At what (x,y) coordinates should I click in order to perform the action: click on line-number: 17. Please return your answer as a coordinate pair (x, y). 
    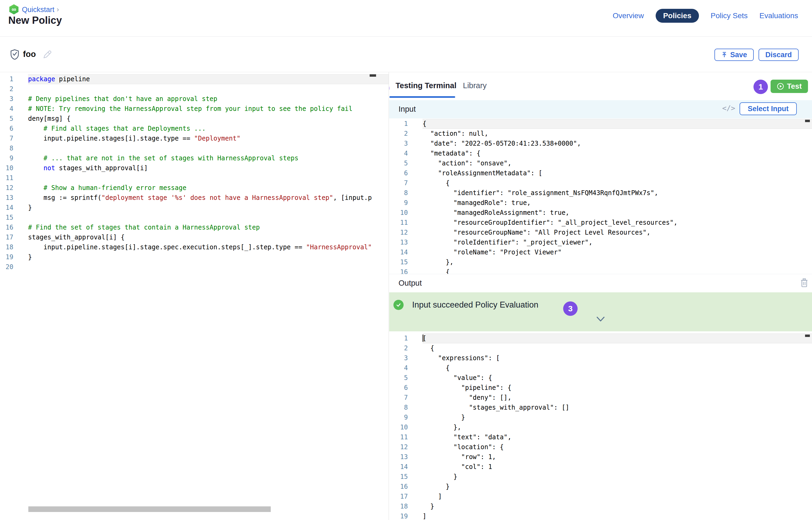
    Looking at the image, I should click on (7, 237).